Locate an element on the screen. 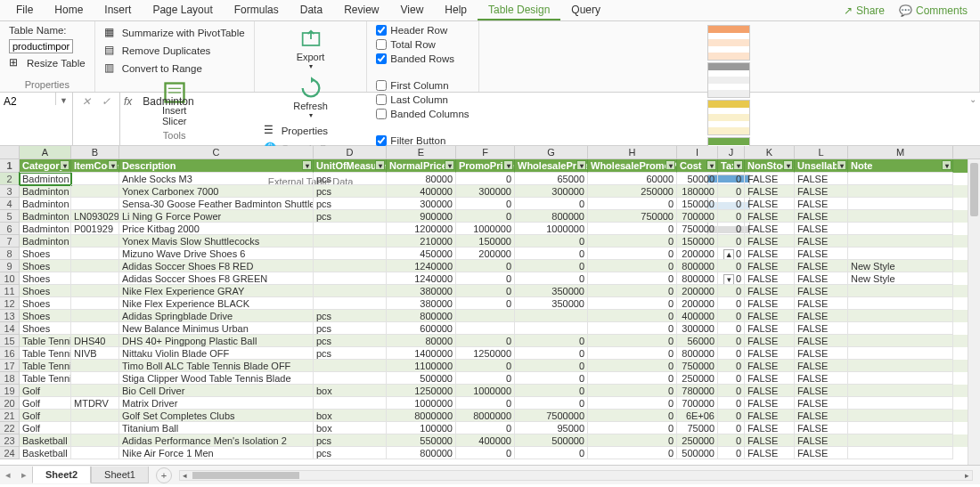 The height and width of the screenshot is (487, 980). cell-I19: 780000 is located at coordinates (698, 391).